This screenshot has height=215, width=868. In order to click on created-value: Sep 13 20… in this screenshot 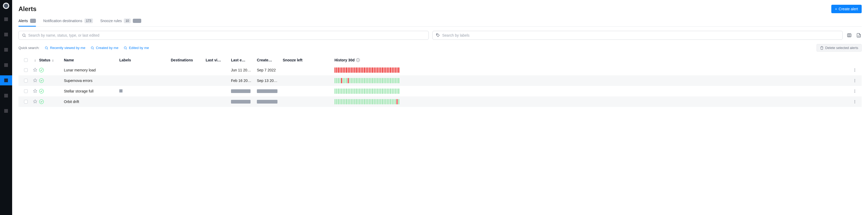, I will do `click(267, 81)`.